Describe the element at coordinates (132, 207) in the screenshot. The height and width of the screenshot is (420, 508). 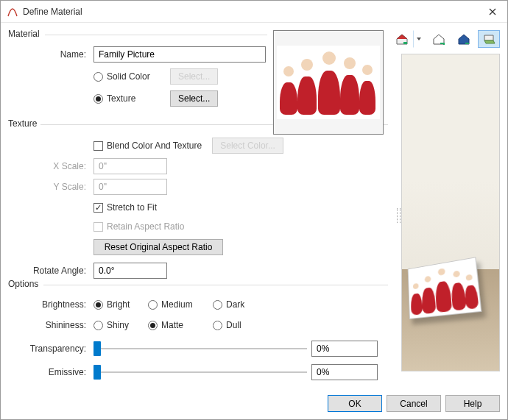
I see `stretch-label: Stretch to Fit` at that location.